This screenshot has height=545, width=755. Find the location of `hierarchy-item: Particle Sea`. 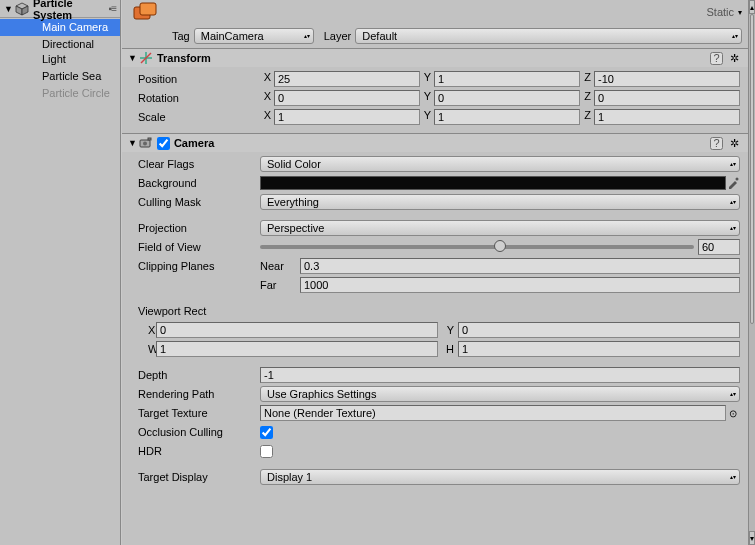

hierarchy-item: Particle Sea is located at coordinates (60, 76).